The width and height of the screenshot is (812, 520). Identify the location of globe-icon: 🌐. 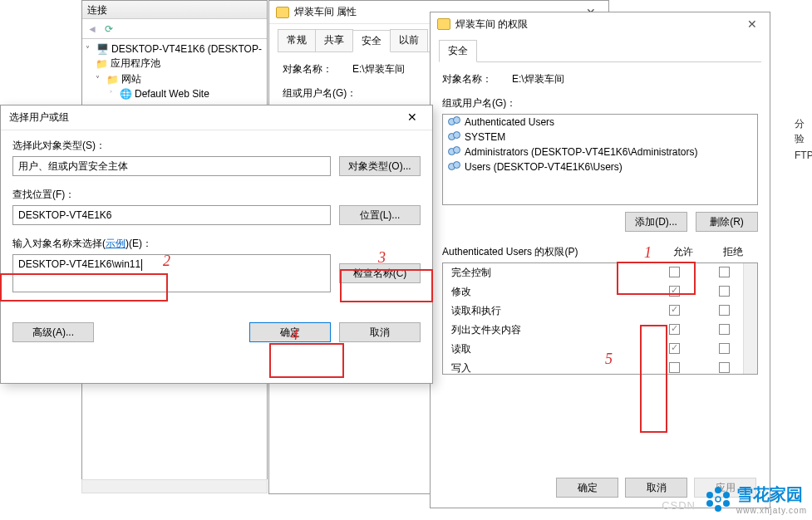
(126, 94).